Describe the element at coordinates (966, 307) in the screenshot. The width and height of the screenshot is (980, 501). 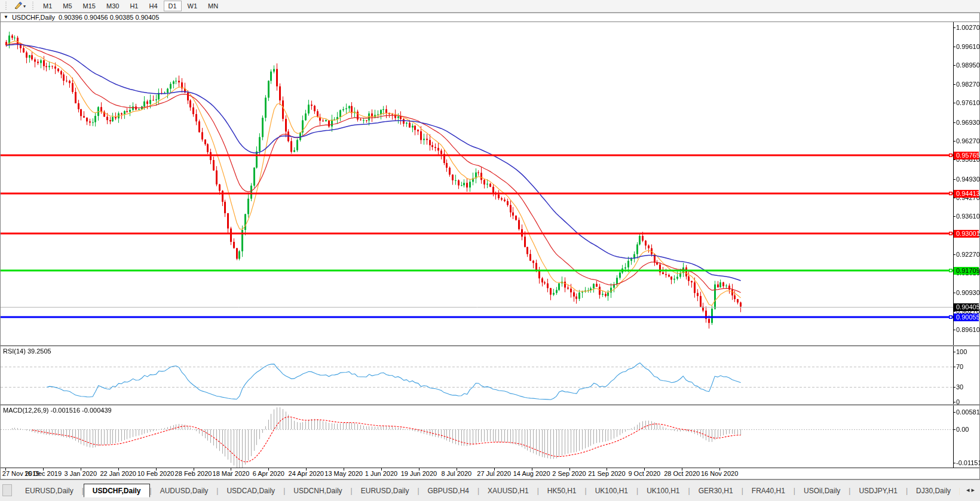
I see `price-line-badge: 0.90405` at that location.